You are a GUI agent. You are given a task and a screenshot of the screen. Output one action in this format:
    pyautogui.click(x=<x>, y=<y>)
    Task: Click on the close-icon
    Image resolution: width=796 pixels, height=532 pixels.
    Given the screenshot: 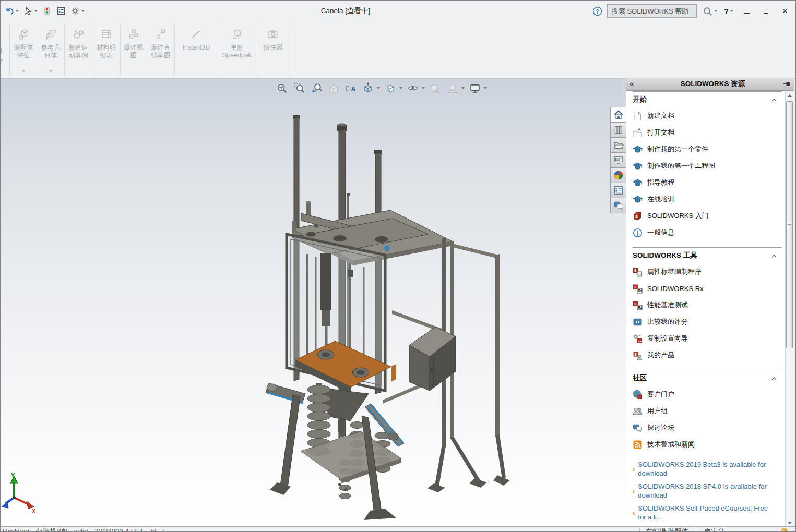 What is the action you would take?
    pyautogui.click(x=785, y=11)
    